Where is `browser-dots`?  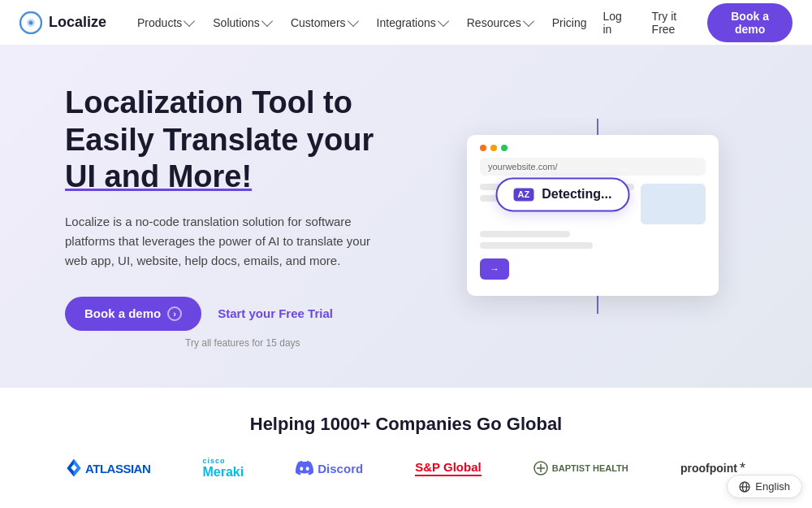 browser-dots is located at coordinates (593, 148).